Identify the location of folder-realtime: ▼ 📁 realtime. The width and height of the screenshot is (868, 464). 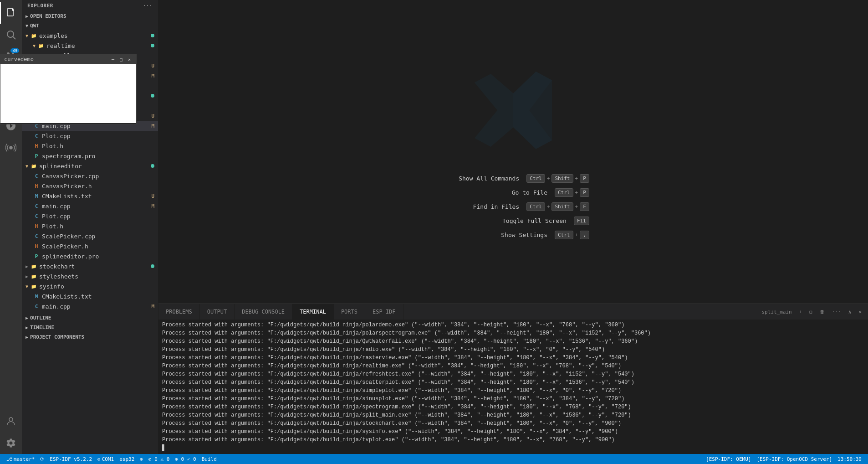
(90, 46).